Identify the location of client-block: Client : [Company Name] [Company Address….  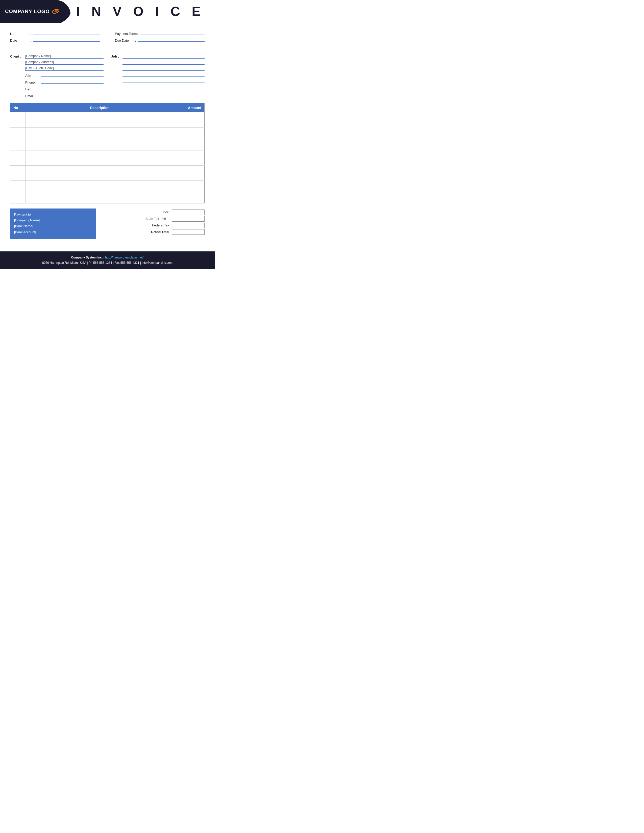
(56, 76).